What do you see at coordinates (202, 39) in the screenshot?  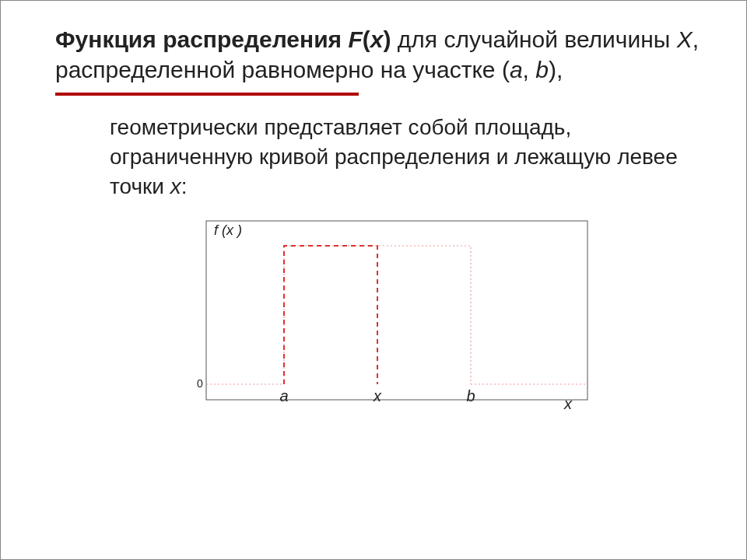 I see `title-bold: Функция распределения` at bounding box center [202, 39].